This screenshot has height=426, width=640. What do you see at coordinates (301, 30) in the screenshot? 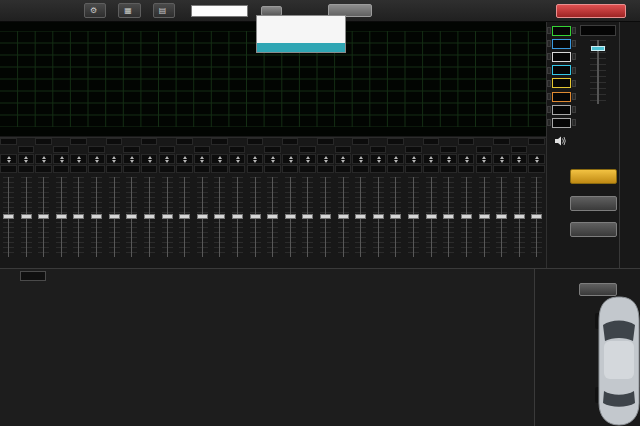
I see `source-option-aux` at bounding box center [301, 30].